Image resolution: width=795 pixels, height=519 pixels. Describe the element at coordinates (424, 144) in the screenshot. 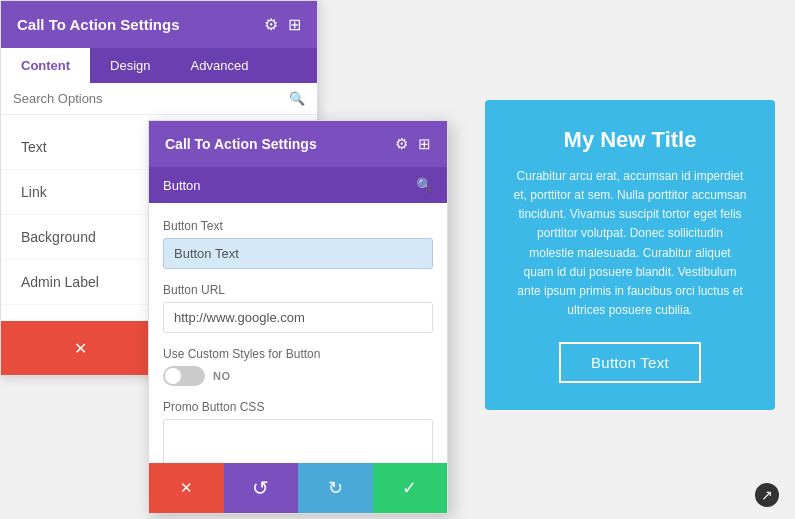

I see `front-layout-icon: ⊞` at that location.